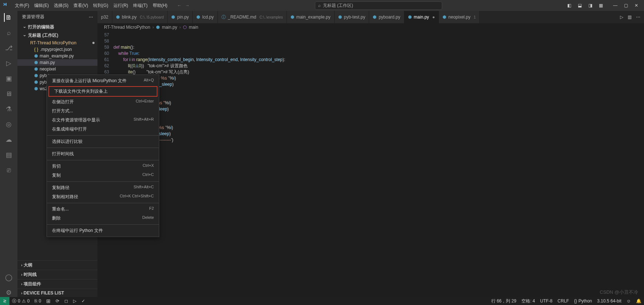 The height and width of the screenshot is (305, 644). What do you see at coordinates (615, 5) in the screenshot?
I see `window-minimize-icon: —` at bounding box center [615, 5].